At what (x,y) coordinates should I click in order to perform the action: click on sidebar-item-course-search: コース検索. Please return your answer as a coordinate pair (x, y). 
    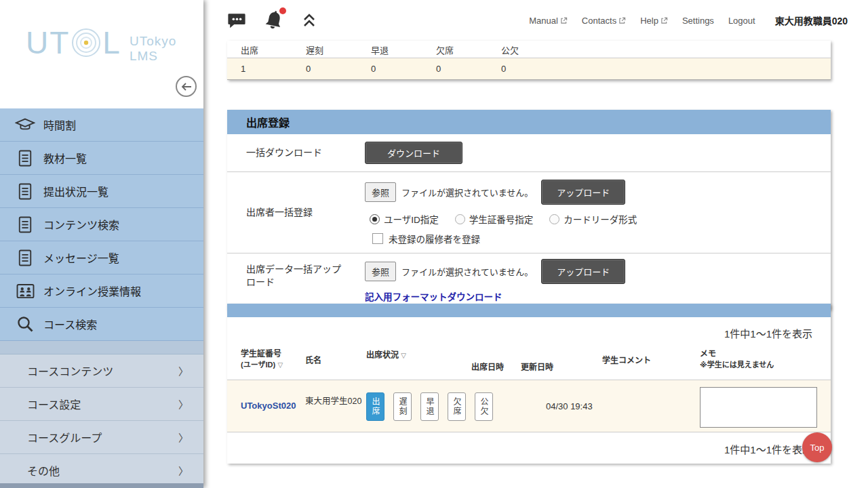
    Looking at the image, I should click on (102, 324).